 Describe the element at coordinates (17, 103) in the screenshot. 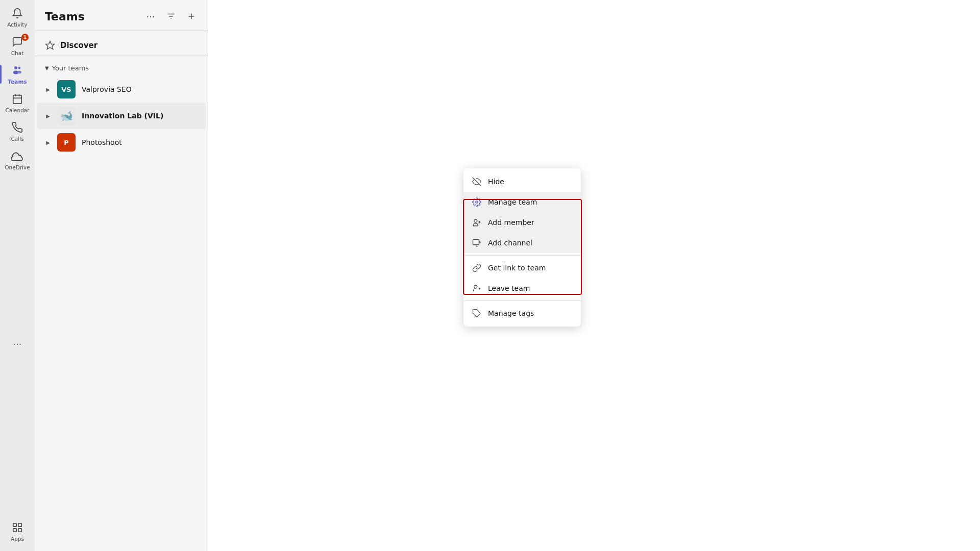

I see `sidebar-item-calendar: Calendar` at that location.